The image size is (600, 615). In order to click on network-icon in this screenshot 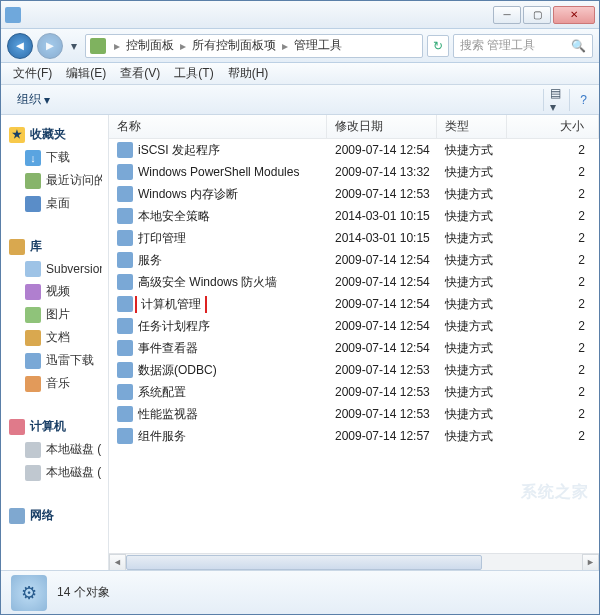, I will do `click(17, 516)`.